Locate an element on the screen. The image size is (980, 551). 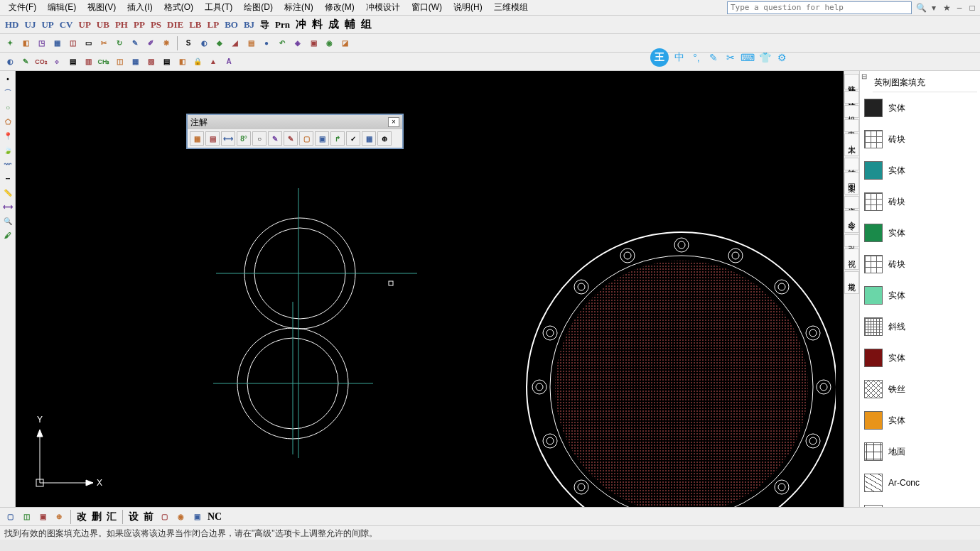
tb1-up2: UP is located at coordinates (85, 25).